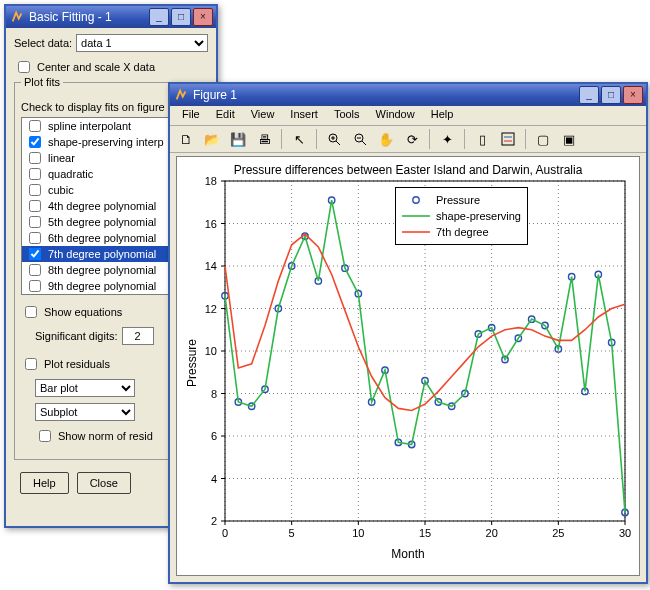 The height and width of the screenshot is (590, 650). I want to click on center-scale-checkbox, so click(24, 67).